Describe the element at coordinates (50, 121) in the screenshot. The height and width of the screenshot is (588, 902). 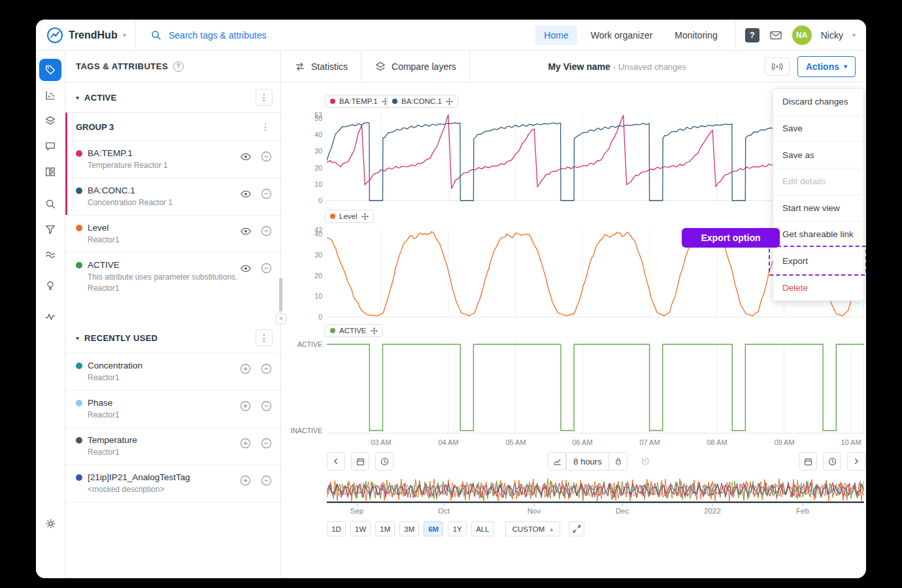
I see `rail-item-layers` at that location.